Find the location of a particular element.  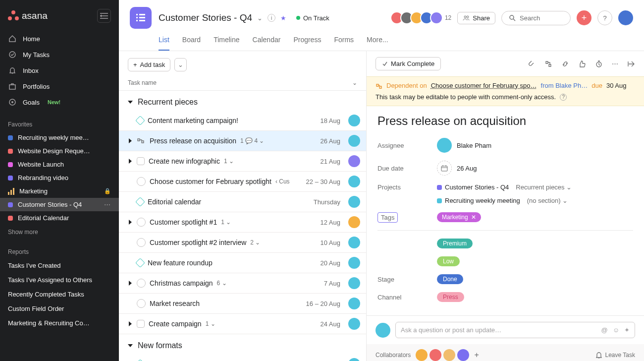

tab-list: List is located at coordinates (164, 41).